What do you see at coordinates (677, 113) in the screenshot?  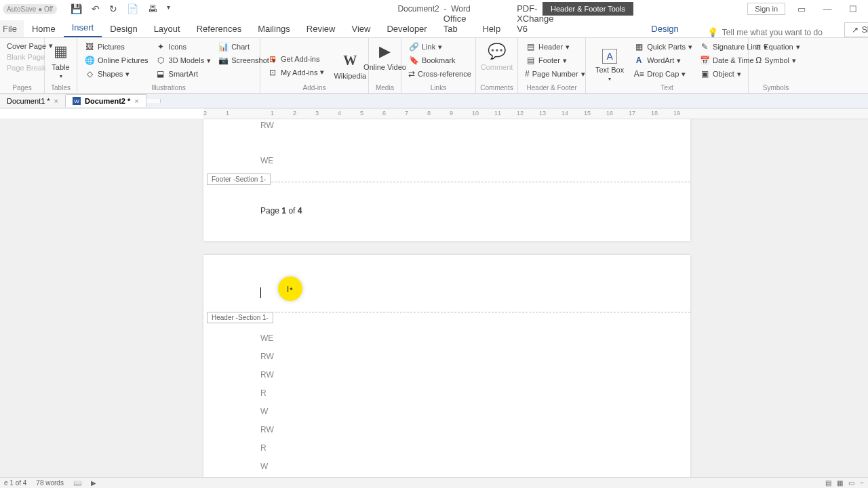 I see `ruler-tick: 19` at bounding box center [677, 113].